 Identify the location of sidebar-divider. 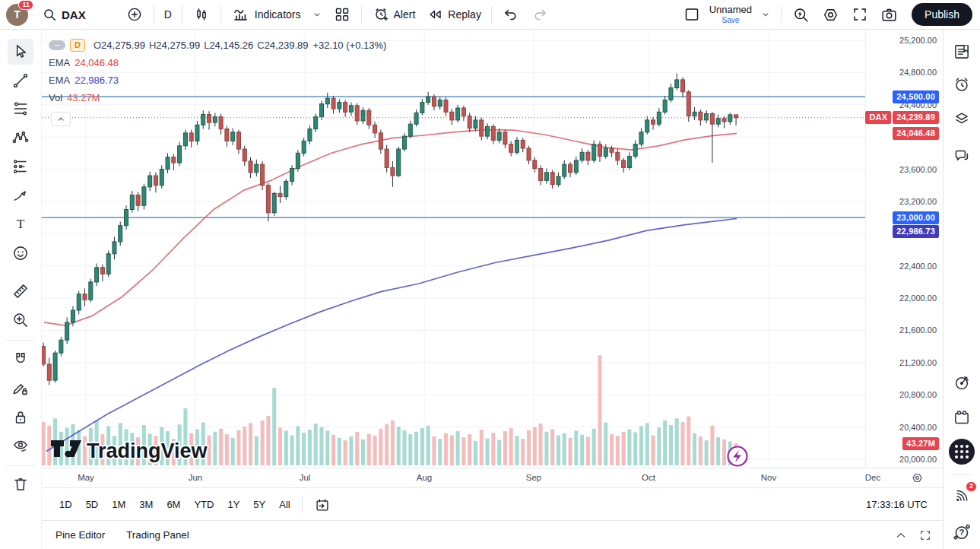
(962, 474).